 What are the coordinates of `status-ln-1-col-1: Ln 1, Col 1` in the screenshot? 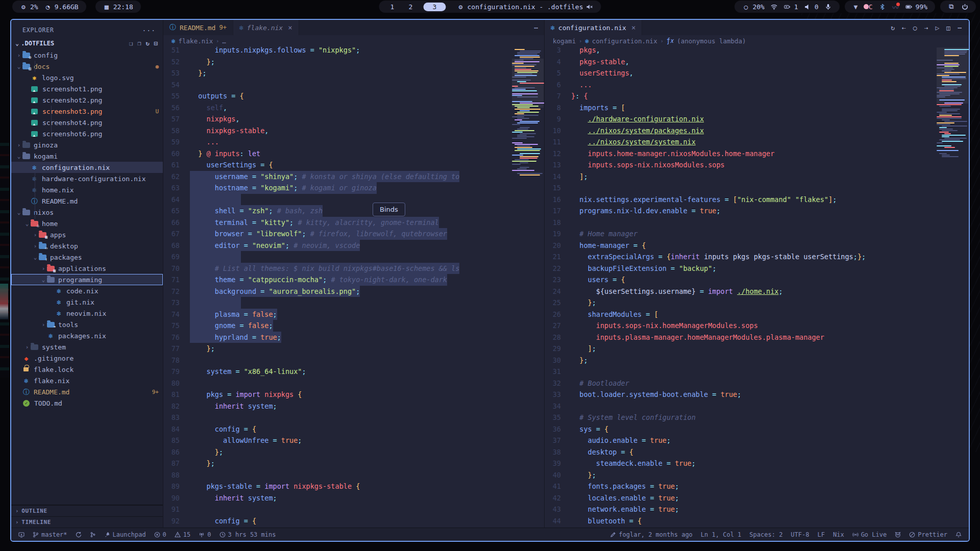 It's located at (721, 535).